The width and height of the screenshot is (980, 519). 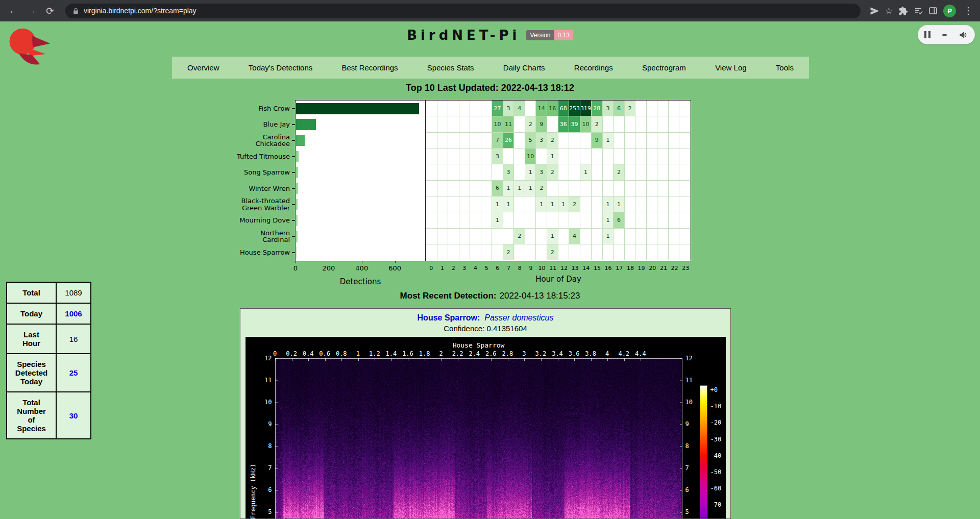 I want to click on detections-bar, so click(x=306, y=125).